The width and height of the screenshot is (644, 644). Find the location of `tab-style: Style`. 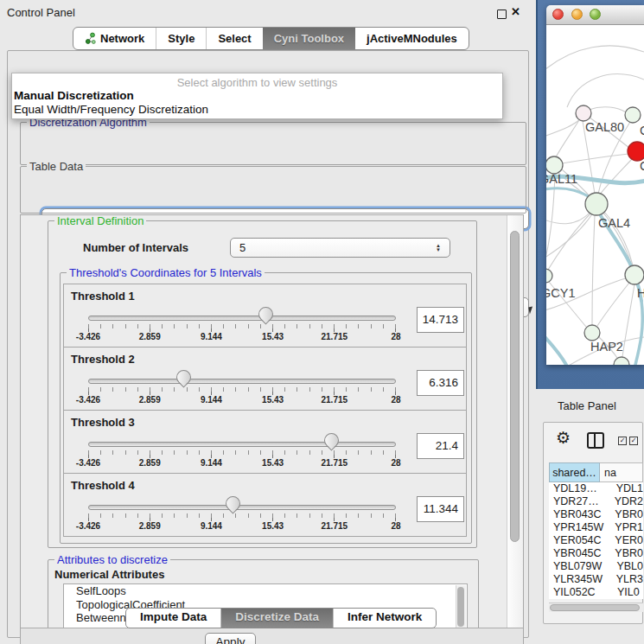

tab-style: Style is located at coordinates (181, 38).